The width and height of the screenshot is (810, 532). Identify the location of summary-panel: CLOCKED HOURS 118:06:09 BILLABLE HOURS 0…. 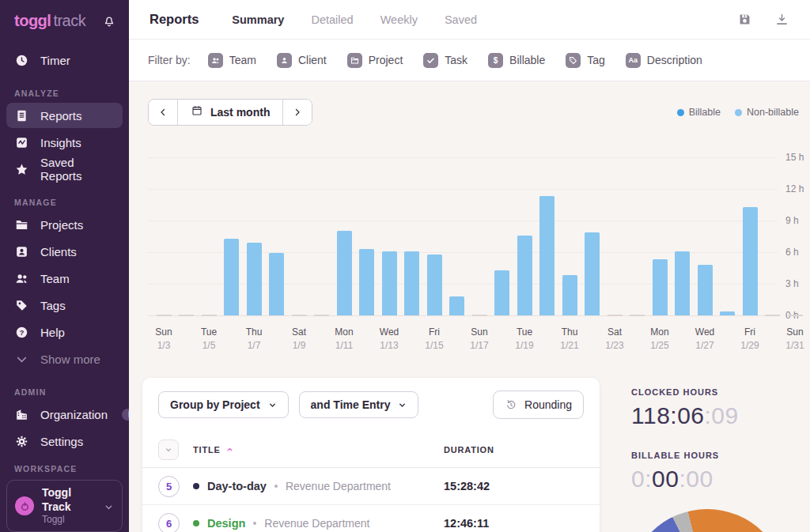
(717, 455).